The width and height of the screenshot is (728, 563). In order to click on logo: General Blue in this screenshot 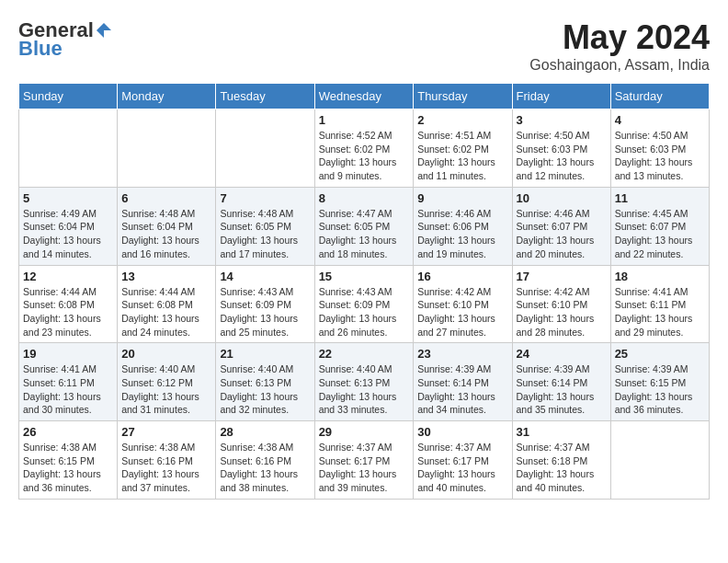, I will do `click(66, 40)`.